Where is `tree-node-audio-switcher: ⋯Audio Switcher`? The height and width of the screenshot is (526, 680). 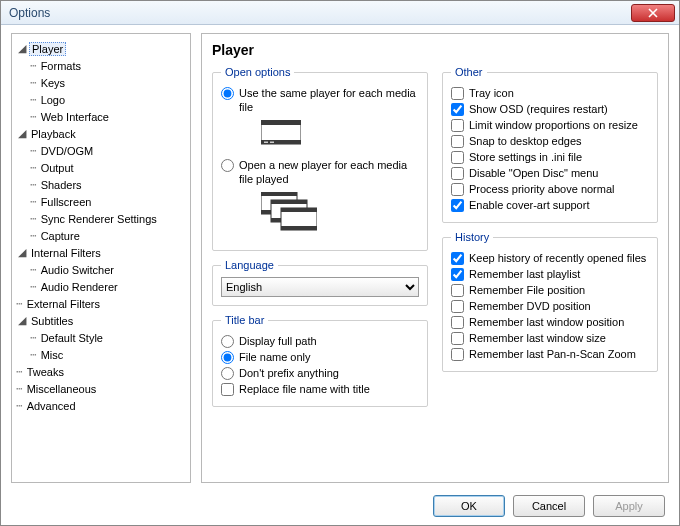 tree-node-audio-switcher: ⋯Audio Switcher is located at coordinates (108, 270).